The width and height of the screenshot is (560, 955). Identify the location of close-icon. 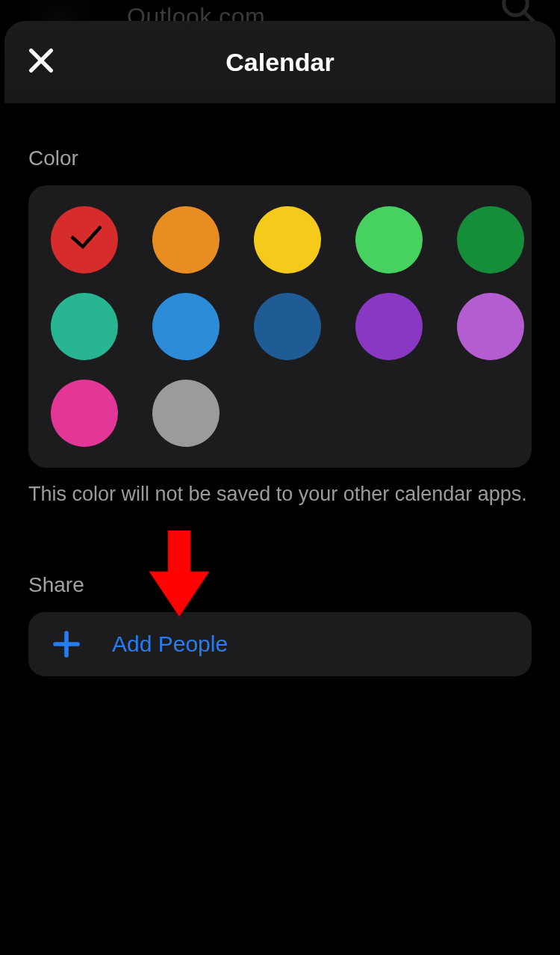
(41, 62).